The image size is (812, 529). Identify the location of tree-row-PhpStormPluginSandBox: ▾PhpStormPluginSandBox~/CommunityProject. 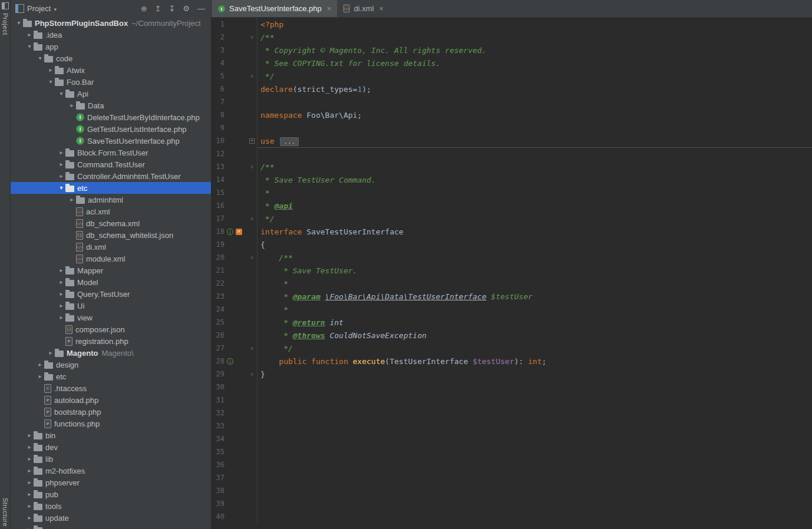
(111, 23).